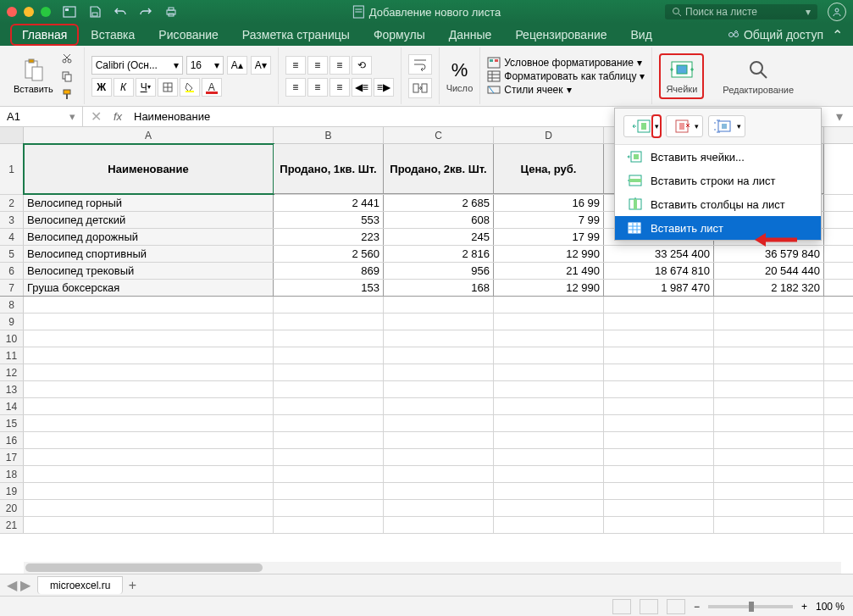  What do you see at coordinates (845, 117) in the screenshot?
I see `expand-formula-icon: ▾` at bounding box center [845, 117].